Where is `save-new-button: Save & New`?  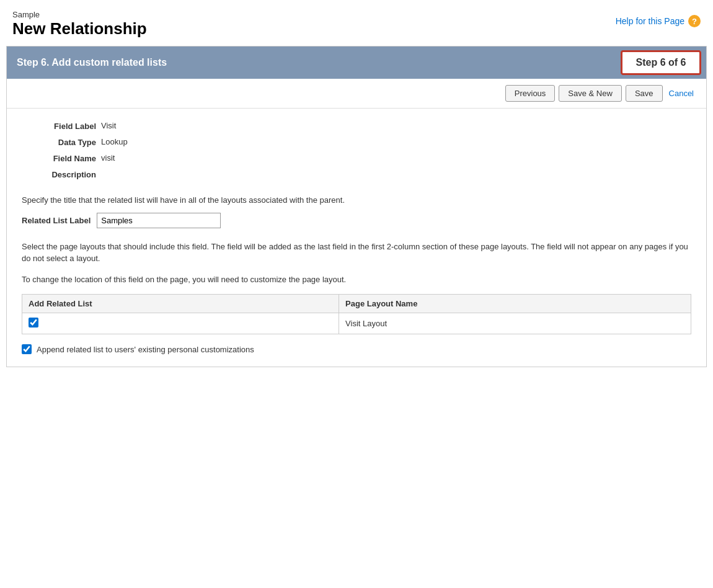
save-new-button: Save & New is located at coordinates (590, 93).